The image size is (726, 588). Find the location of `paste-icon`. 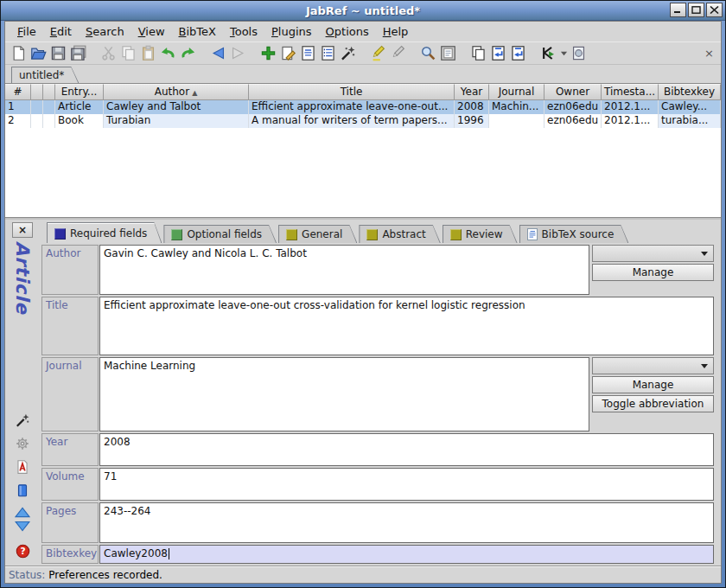

paste-icon is located at coordinates (149, 54).